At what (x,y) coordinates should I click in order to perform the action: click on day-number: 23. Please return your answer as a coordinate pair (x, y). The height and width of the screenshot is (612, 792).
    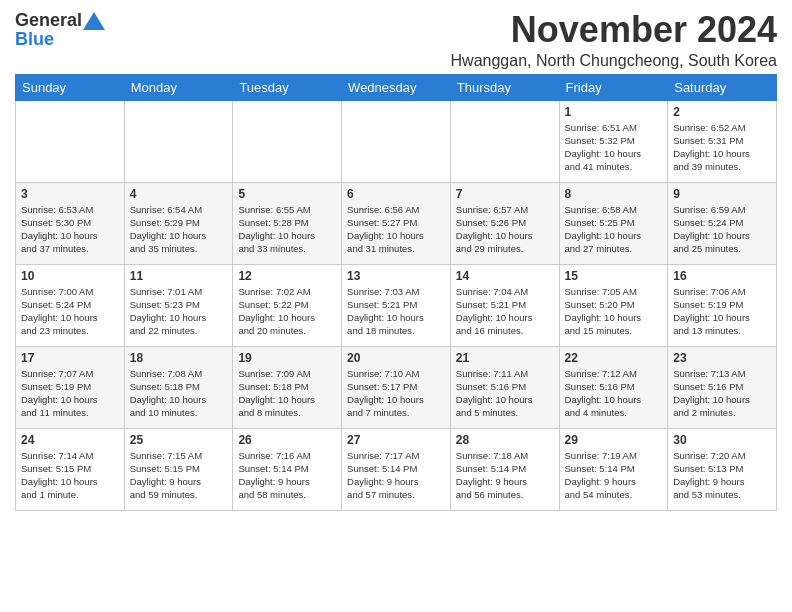
    Looking at the image, I should click on (722, 358).